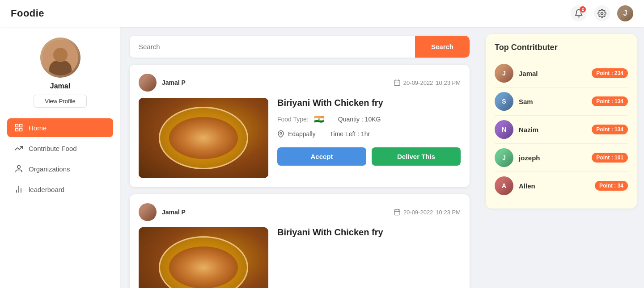 This screenshot has width=644, height=288. I want to click on lb-name-1: Sam, so click(553, 102).